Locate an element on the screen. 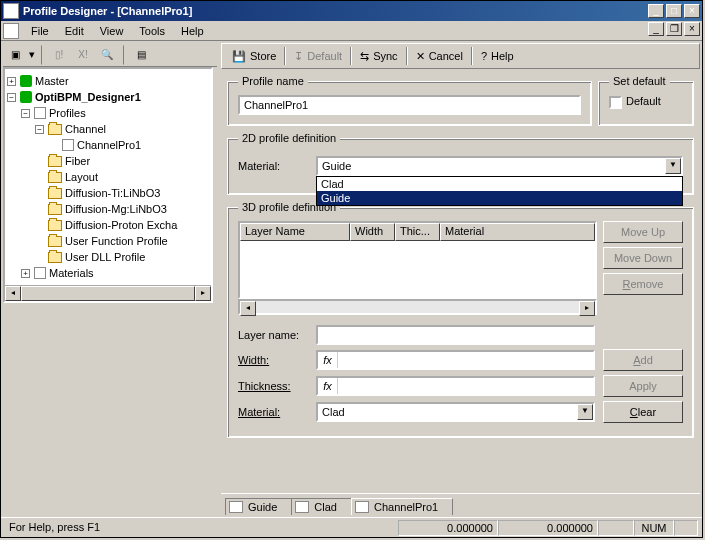 This screenshot has width=705, height=540. tree-hscroll: ◂ ▸ is located at coordinates (108, 293).